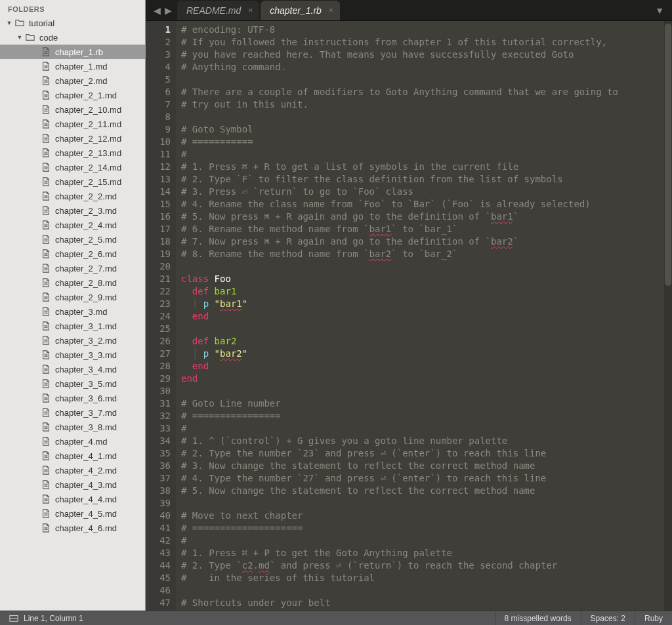  Describe the element at coordinates (72, 52) in the screenshot. I see `sidebar-file-chapter_1.rb: chapter_1.rb` at that location.